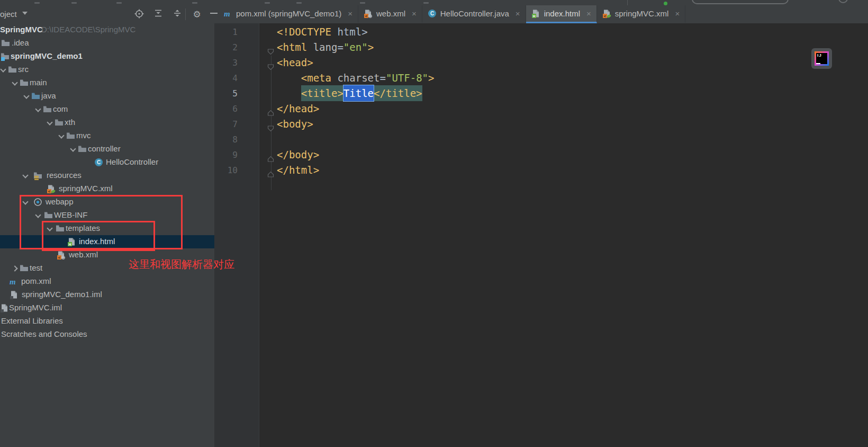  Describe the element at coordinates (51, 189) in the screenshot. I see `spring-xml-file-icon: <` at that location.